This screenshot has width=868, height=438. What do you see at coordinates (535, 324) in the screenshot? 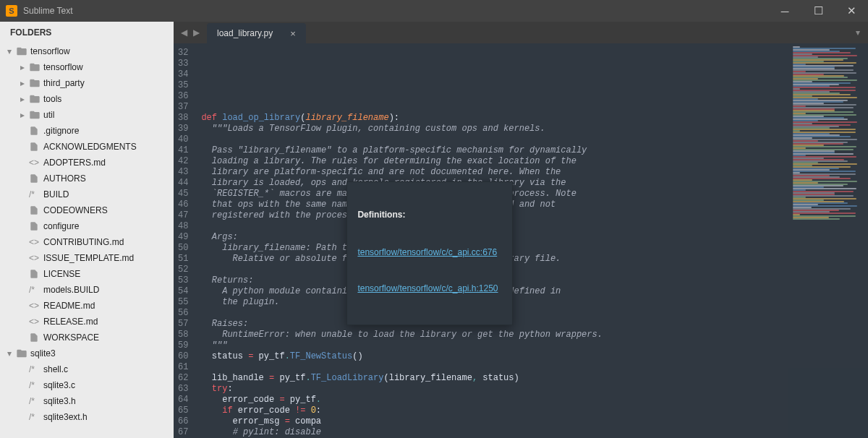
I see `code-line: Raises:` at bounding box center [535, 324].